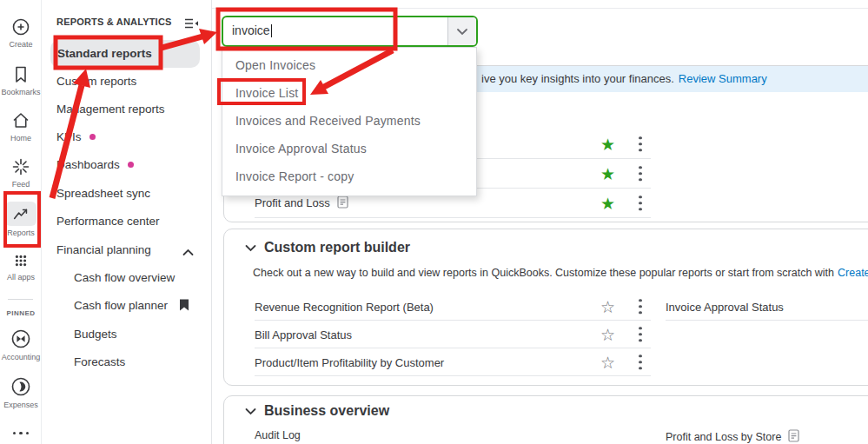  What do you see at coordinates (540, 9) in the screenshot?
I see `top-divider` at bounding box center [540, 9].